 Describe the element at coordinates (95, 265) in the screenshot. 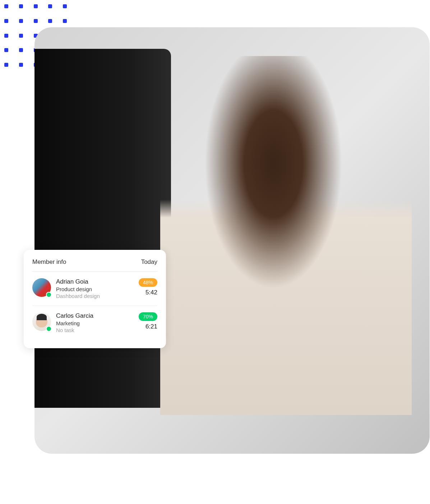

I see `card-header: Member info Today` at that location.